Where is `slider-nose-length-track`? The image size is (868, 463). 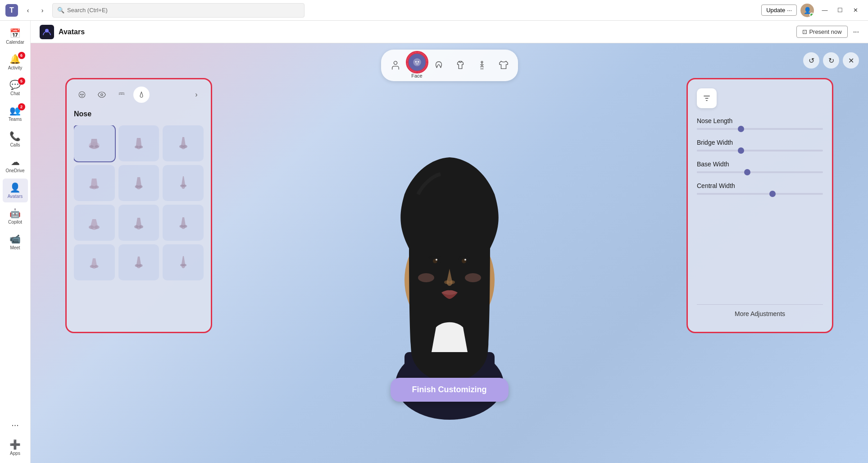 slider-nose-length-track is located at coordinates (760, 129).